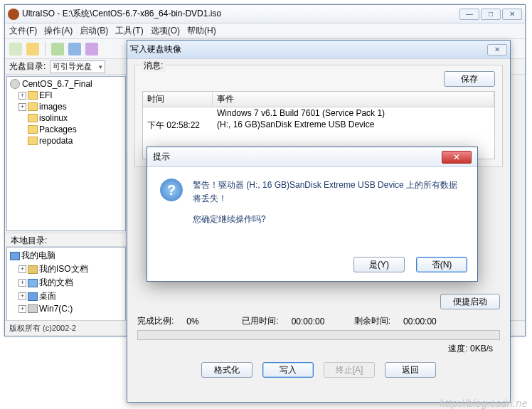 The image size is (532, 409). Describe the element at coordinates (38, 256) in the screenshot. I see `local-root-label: 我的电脑` at that location.